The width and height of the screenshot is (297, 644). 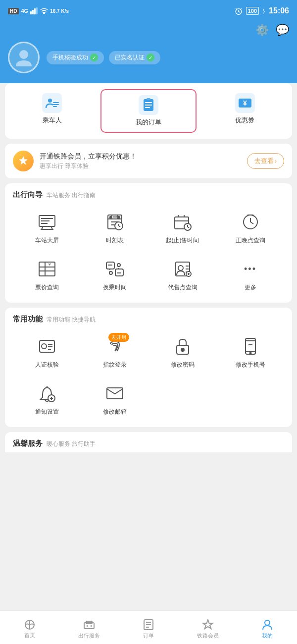 I want to click on travel-icon, so click(x=89, y=625).